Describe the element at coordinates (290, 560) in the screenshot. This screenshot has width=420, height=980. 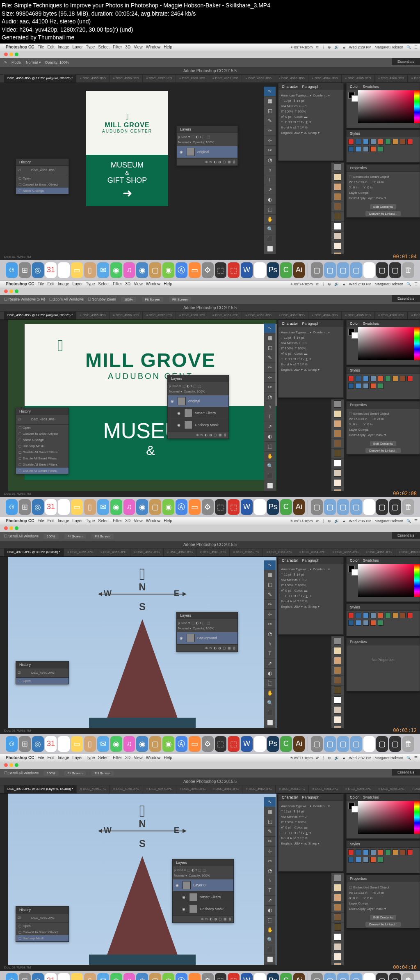
I see `character-tab: Character` at that location.